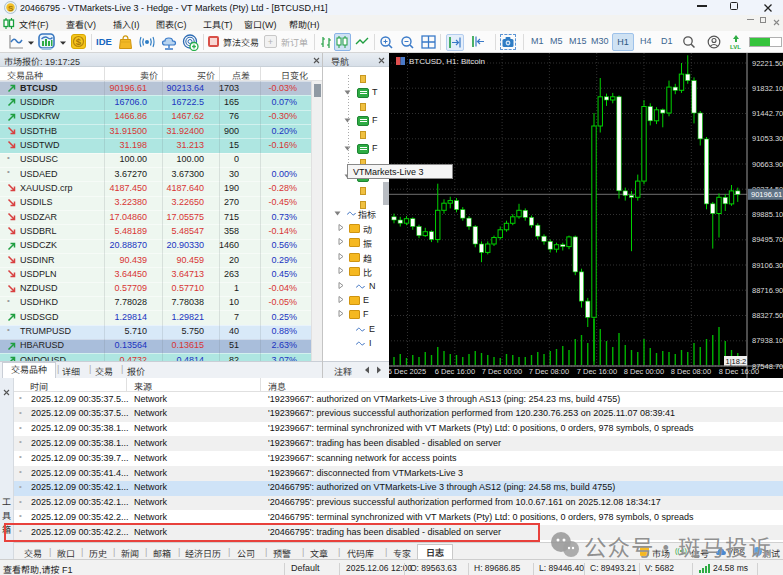 This screenshot has width=783, height=575. What do you see at coordinates (768, 240) in the screenshot?
I see `svg-text: 89495.70` at bounding box center [768, 240].